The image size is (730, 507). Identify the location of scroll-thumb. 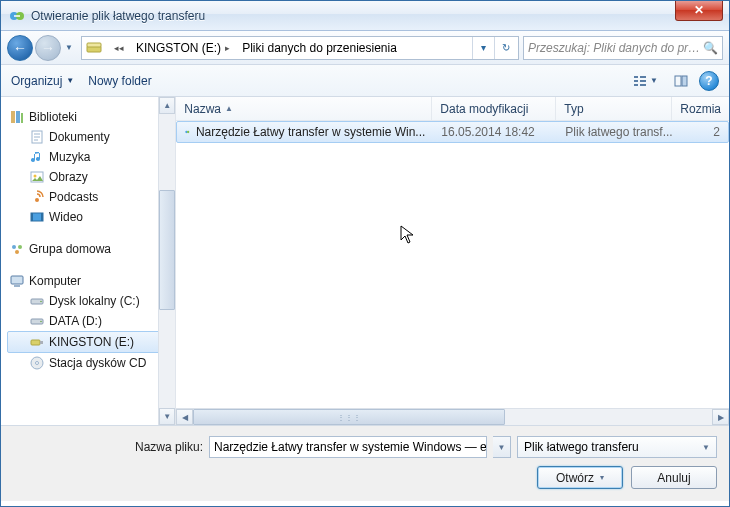
(167, 250).